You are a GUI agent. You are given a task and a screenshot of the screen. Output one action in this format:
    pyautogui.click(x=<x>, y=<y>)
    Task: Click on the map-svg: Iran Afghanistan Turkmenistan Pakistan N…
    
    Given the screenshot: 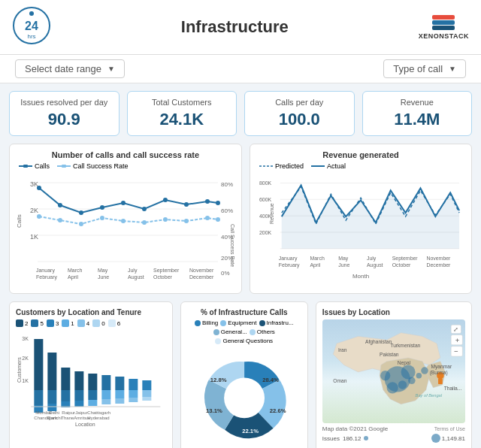 What is the action you would take?
    pyautogui.click(x=394, y=371)
    